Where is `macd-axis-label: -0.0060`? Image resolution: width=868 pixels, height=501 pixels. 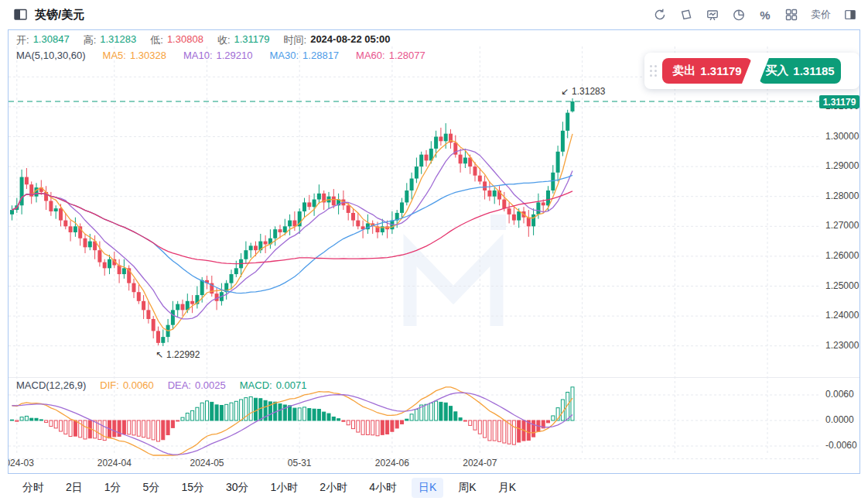
macd-axis-label: -0.0060 is located at coordinates (842, 445).